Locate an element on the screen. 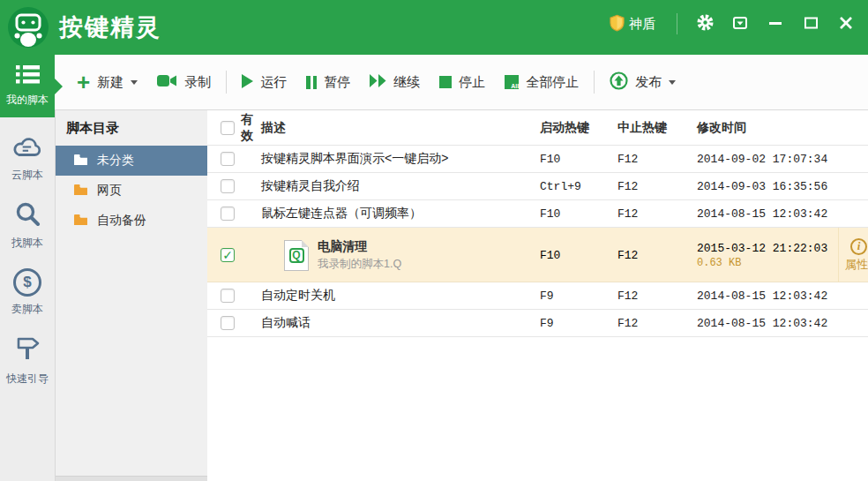 This screenshot has height=481, width=868. script-file-icon: Q is located at coordinates (296, 256).